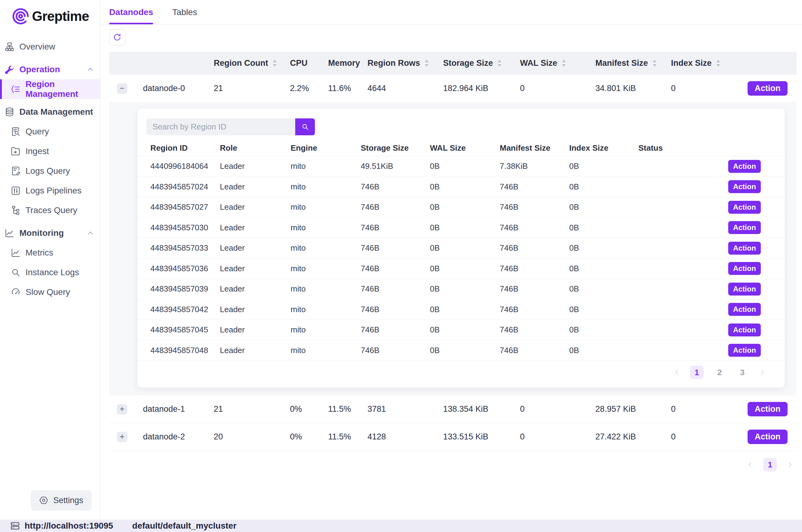 Image resolution: width=802 pixels, height=532 pixels. I want to click on region-management-icon, so click(16, 89).